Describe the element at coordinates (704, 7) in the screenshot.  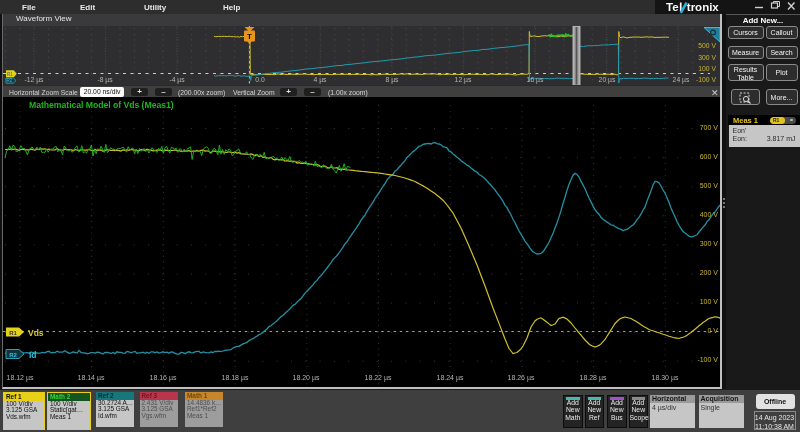
I see `svg-text: tronix` at that location.